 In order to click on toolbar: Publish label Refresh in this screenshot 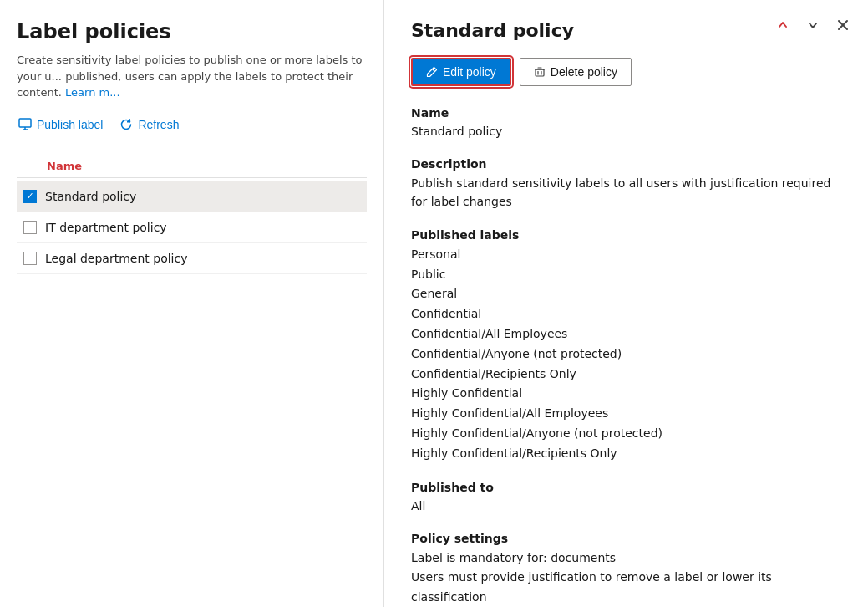, I will do `click(192, 128)`.